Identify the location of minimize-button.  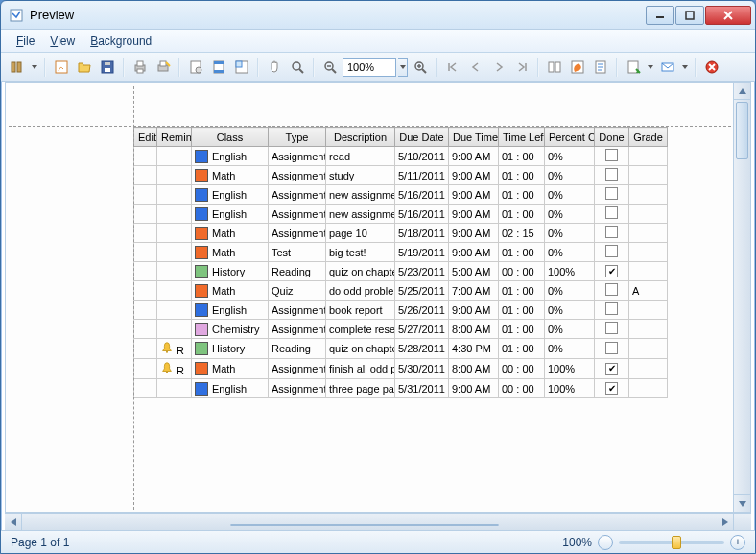
(660, 15).